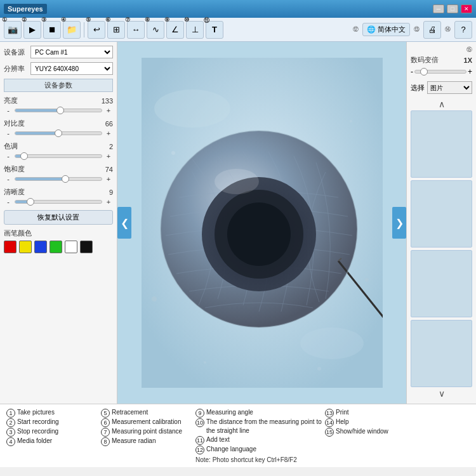 This screenshot has height=476, width=476. Describe the element at coordinates (58, 179) in the screenshot. I see `saturation-track` at that location.